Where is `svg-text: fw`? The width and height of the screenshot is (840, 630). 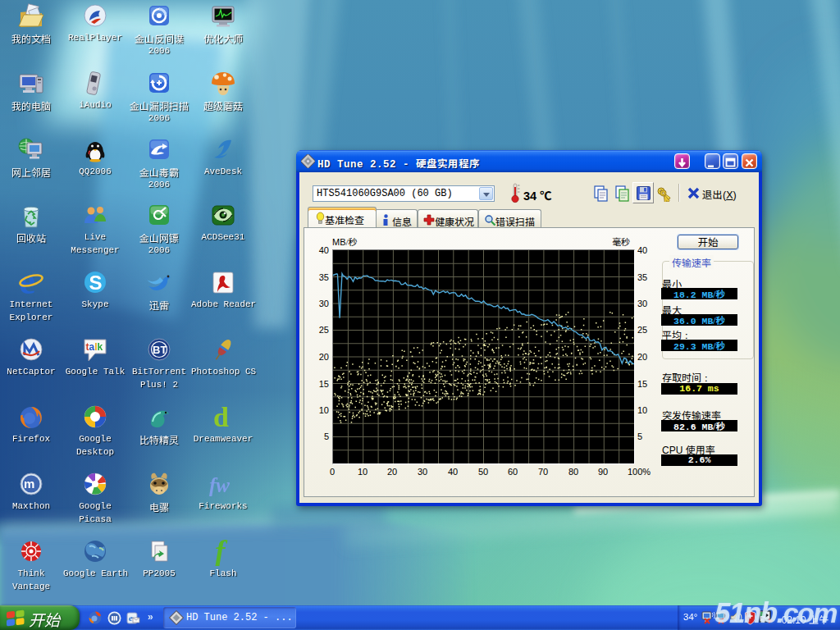 svg-text: fw is located at coordinates (220, 486).